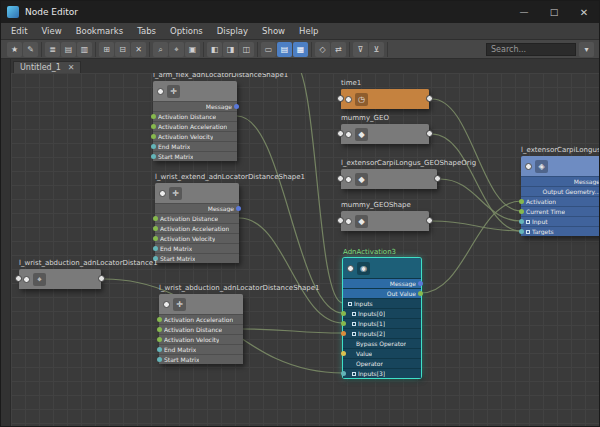 This screenshot has width=600, height=427. Describe the element at coordinates (230, 50) in the screenshot. I see `output-connections-icon: ◨` at that location.